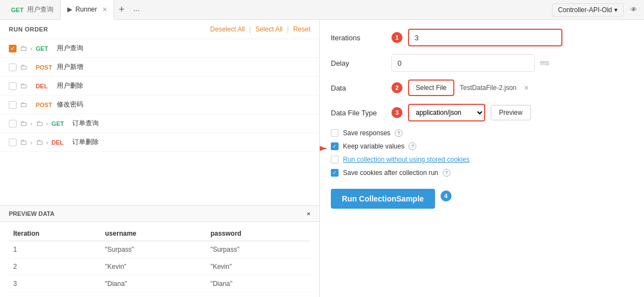  I want to click on preview-data-title: PREVIEW DATA, so click(32, 214).